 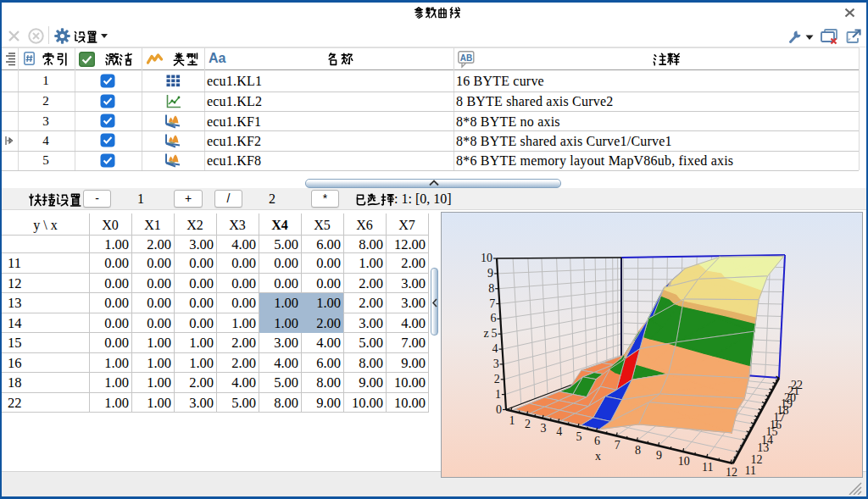 I want to click on svg-text: AB, so click(x=466, y=58).